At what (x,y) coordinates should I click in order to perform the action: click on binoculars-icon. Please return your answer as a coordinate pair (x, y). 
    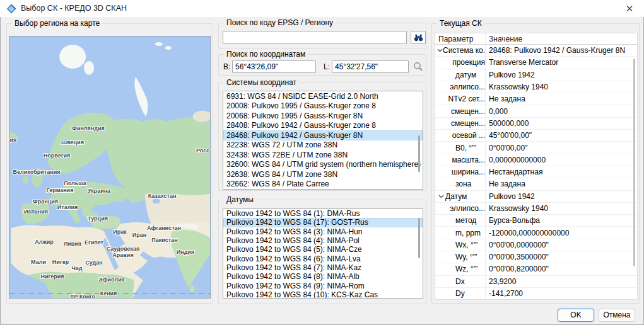
    Looking at the image, I should click on (419, 38).